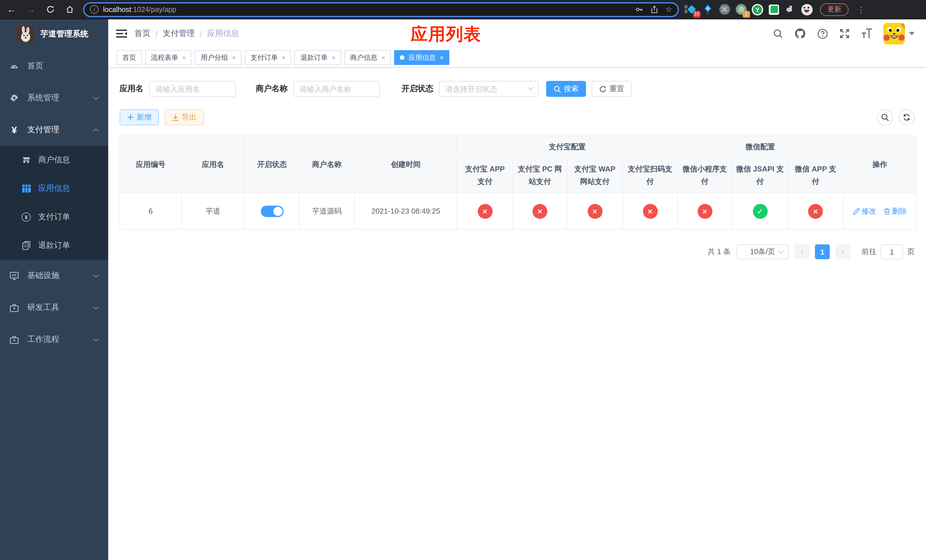  I want to click on browser-menu-icon: ⋮, so click(861, 9).